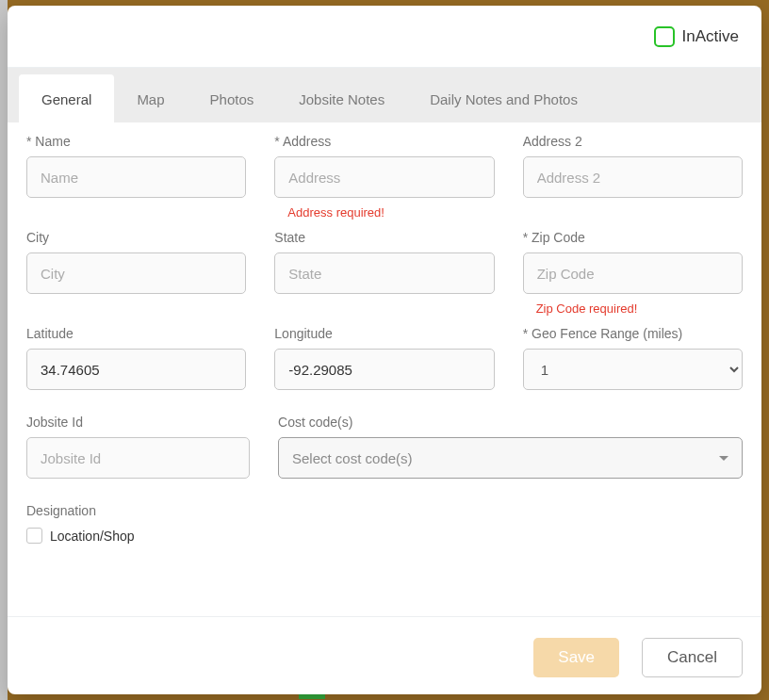 The image size is (769, 700). I want to click on field-cost-codes: Cost code(s) Select cost code(s), so click(511, 457).